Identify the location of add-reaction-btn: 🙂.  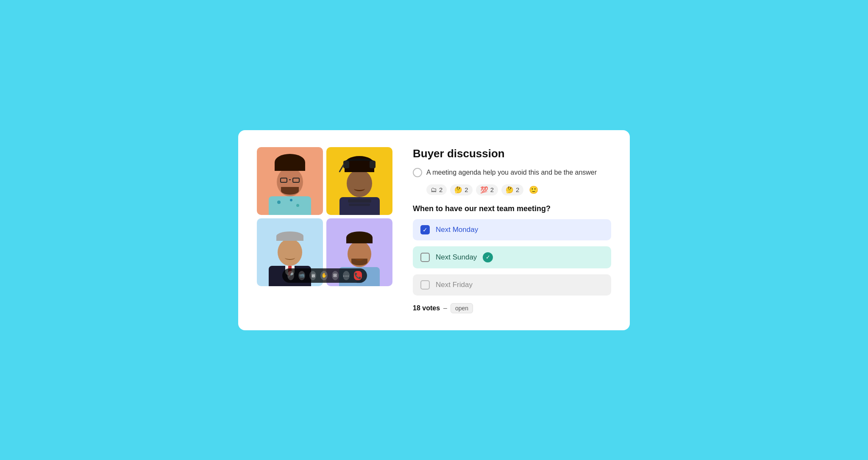
(534, 190).